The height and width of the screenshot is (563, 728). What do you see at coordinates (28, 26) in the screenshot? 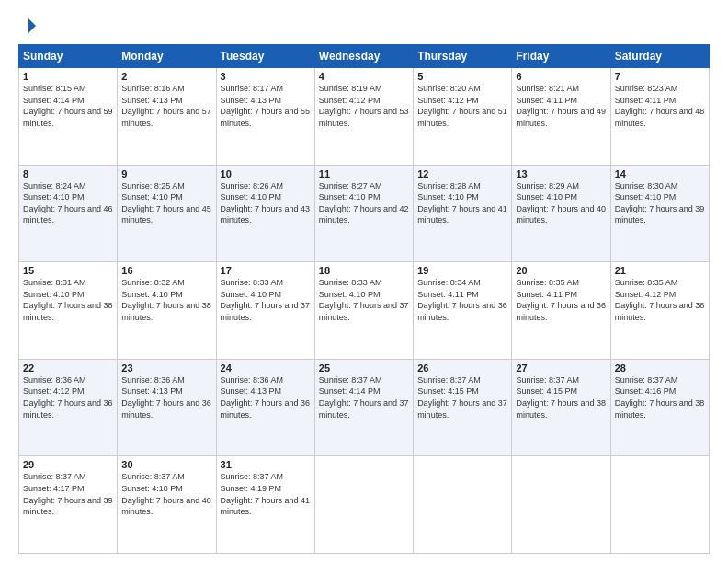
I see `logo-icon` at bounding box center [28, 26].